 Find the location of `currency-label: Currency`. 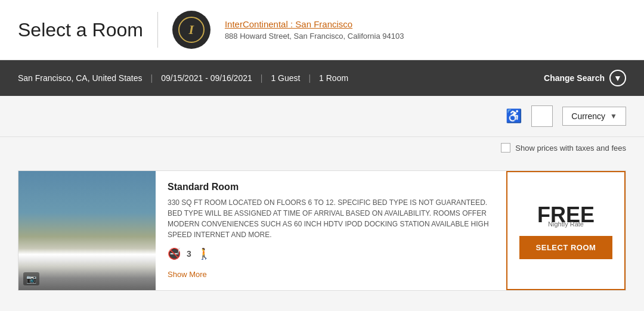

currency-label: Currency is located at coordinates (588, 116).